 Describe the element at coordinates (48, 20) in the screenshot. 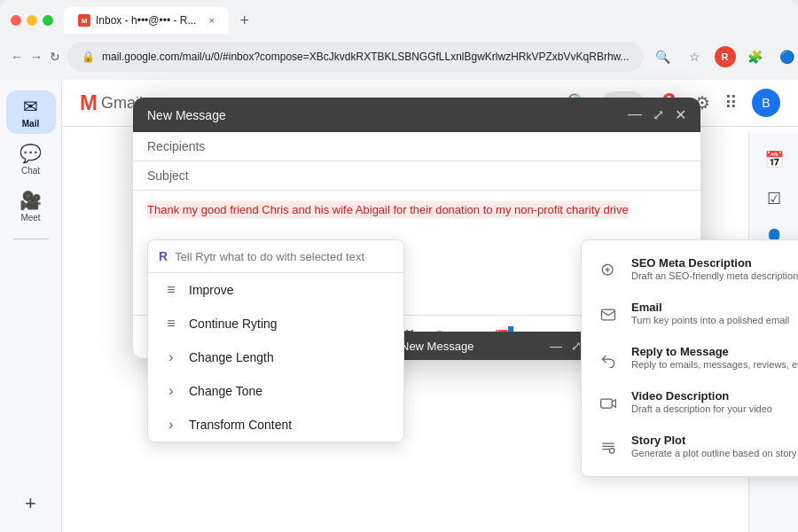

I see `maximize-traffic-light` at that location.